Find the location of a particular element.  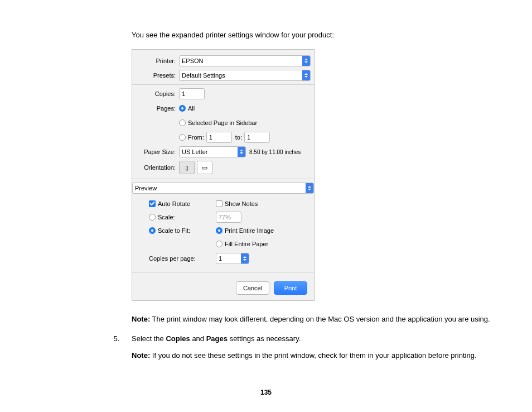

paper-dimensions: 8.50 by 11.00 inches is located at coordinates (275, 152).